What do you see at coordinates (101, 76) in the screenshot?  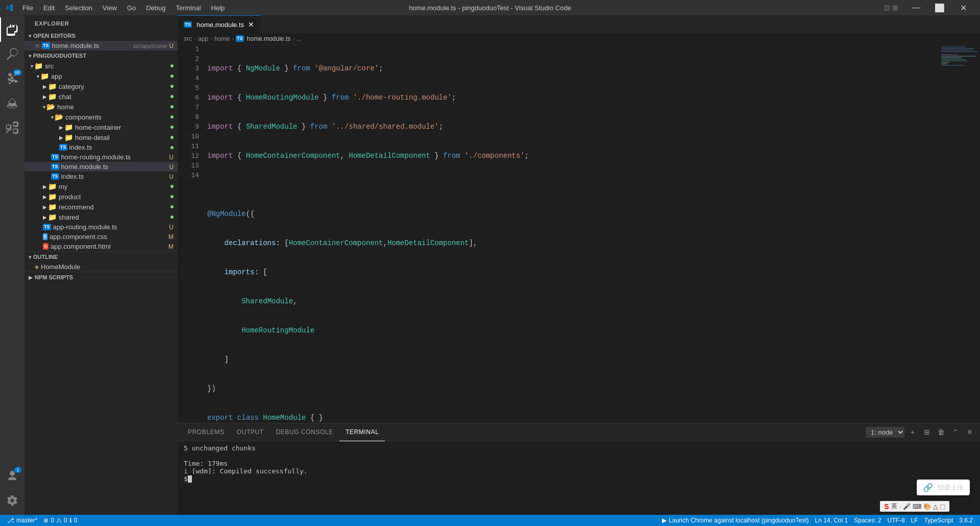 I see `folder-app: ▾ 📁 app` at bounding box center [101, 76].